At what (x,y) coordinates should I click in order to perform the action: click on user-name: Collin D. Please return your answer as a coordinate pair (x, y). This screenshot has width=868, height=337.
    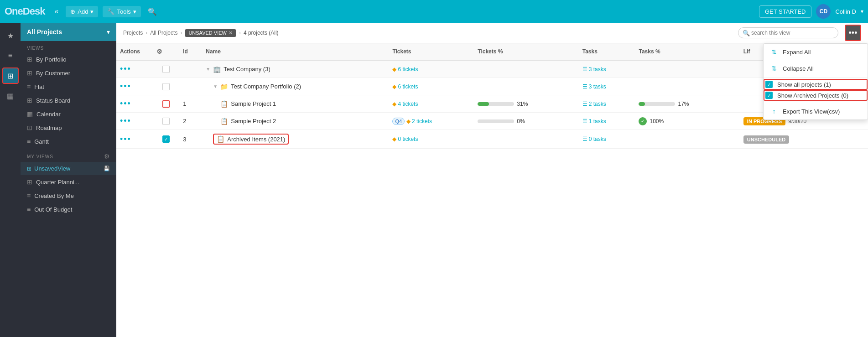
    Looking at the image, I should click on (846, 12).